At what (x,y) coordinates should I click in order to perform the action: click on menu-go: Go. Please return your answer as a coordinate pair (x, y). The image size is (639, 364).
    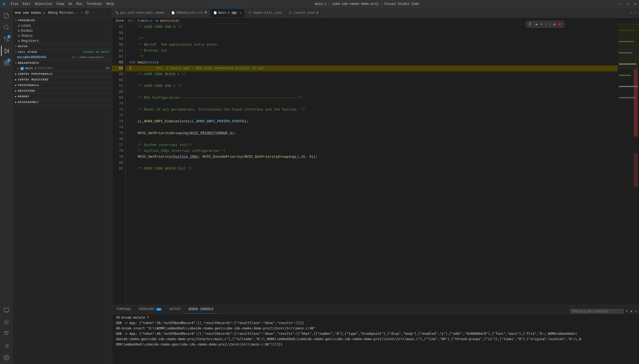
    Looking at the image, I should click on (70, 4).